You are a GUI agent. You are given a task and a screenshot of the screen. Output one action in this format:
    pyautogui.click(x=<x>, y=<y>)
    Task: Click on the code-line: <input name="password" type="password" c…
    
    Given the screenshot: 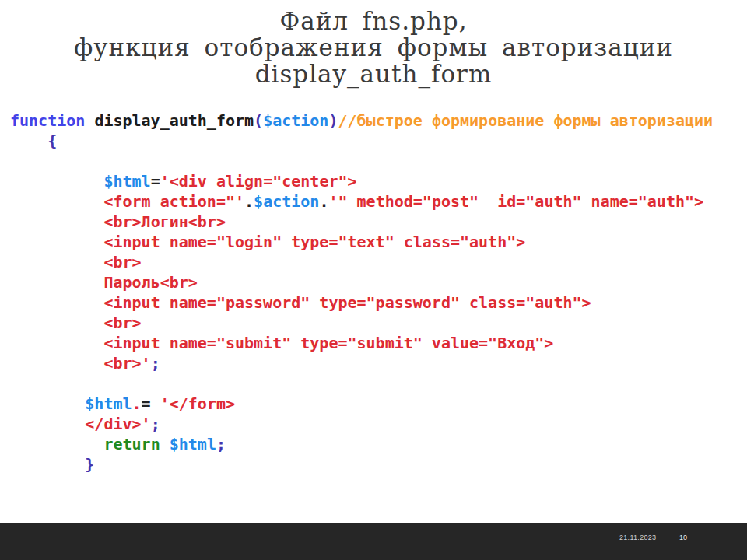 What is the action you would take?
    pyautogui.click(x=361, y=303)
    